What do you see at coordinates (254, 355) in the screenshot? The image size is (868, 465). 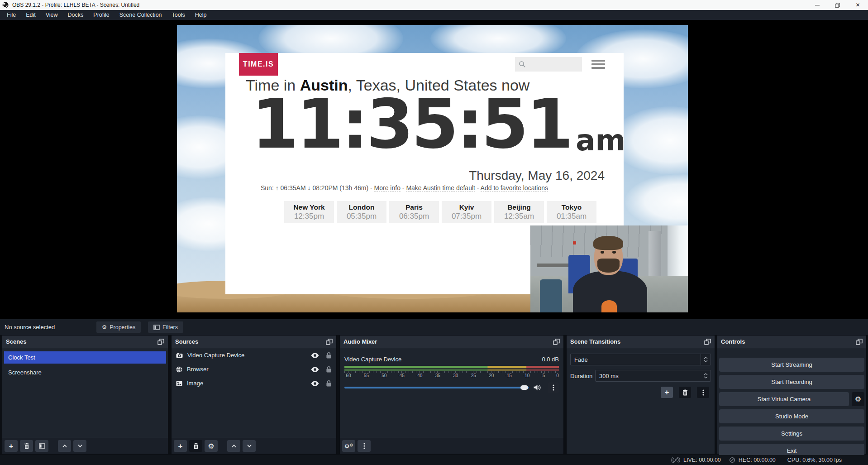 I see `source-item-video-capture: Video Capture Device` at bounding box center [254, 355].